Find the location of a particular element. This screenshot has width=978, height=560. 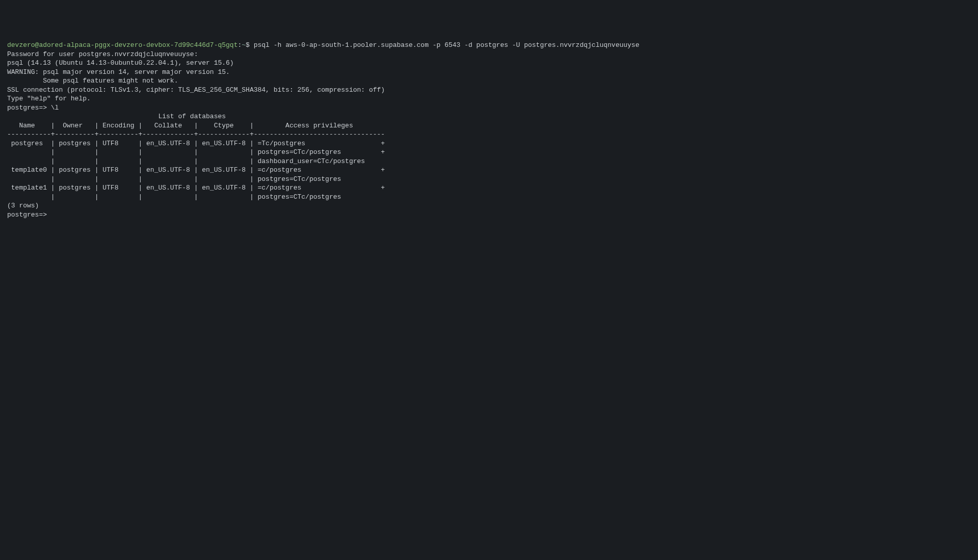

prompt-path: ~ is located at coordinates (244, 45).